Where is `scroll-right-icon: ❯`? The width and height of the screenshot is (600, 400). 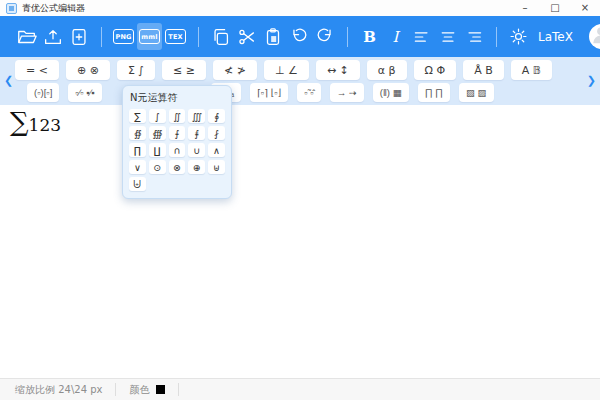 scroll-right-icon: ❯ is located at coordinates (592, 81).